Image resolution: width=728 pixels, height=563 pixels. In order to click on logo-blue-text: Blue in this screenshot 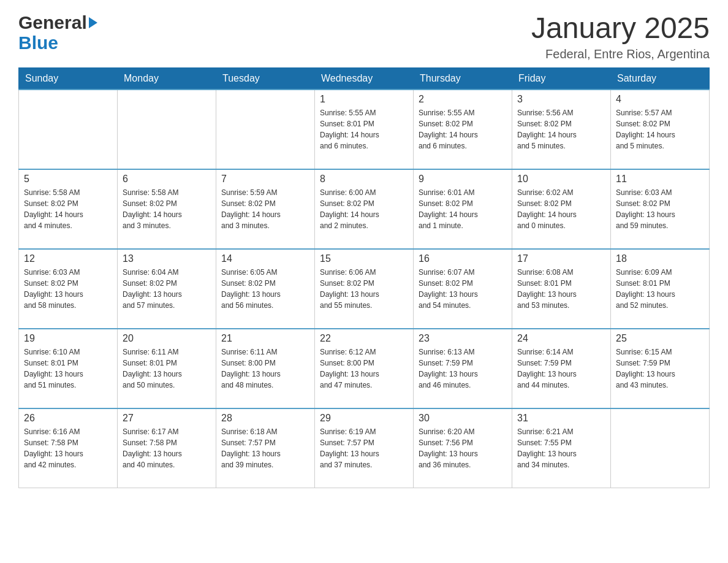, I will do `click(58, 43)`.